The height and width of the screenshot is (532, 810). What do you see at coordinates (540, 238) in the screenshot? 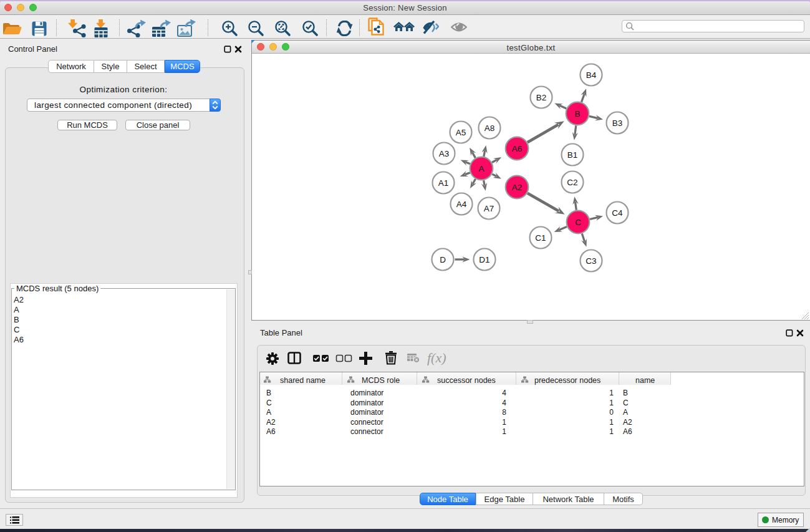
I see `svg-text: C1` at bounding box center [540, 238].